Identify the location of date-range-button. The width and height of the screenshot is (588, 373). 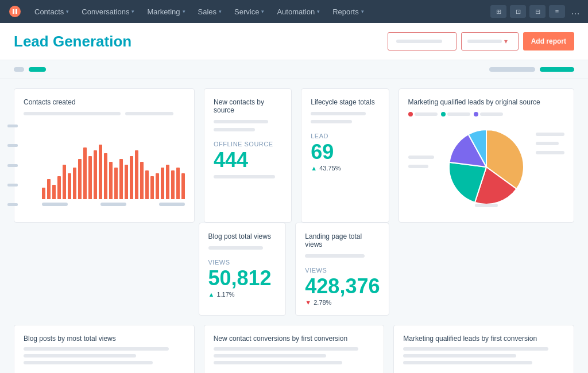
(422, 41).